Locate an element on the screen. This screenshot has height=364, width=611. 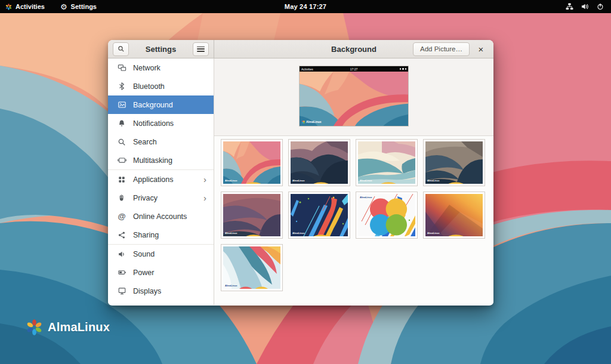
titlebar: Settings Background Add Picture… × is located at coordinates (301, 49).